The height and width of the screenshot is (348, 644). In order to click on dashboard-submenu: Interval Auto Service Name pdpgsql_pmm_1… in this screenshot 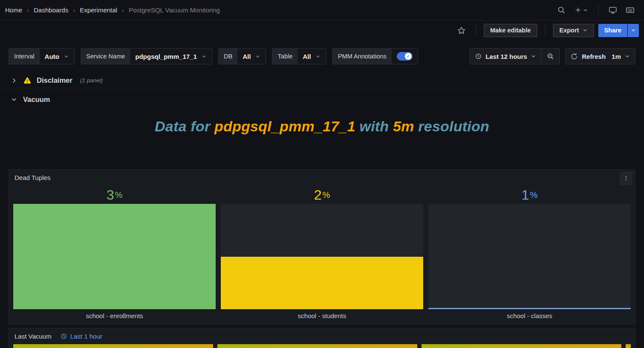, I will do `click(322, 52)`.